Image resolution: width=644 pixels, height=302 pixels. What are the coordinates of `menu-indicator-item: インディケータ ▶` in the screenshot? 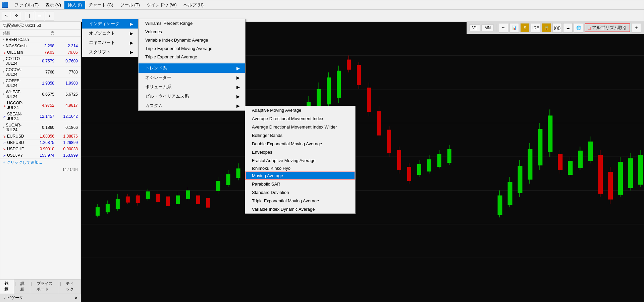 It's located at (110, 24).